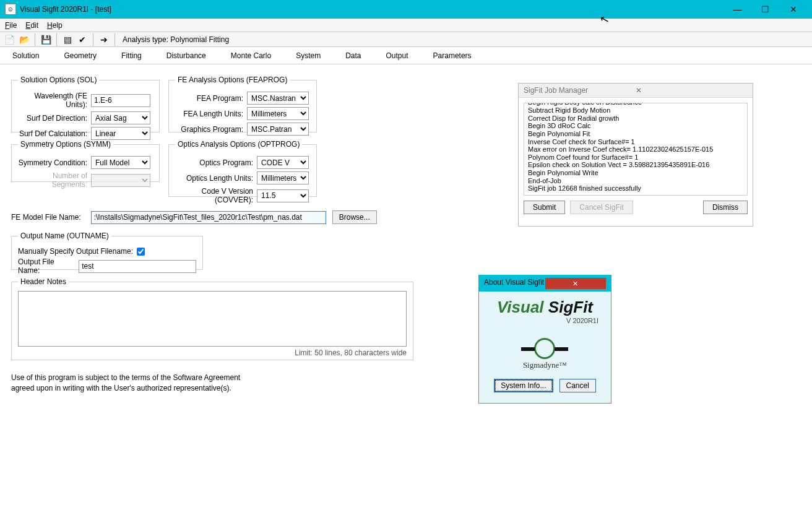  What do you see at coordinates (85, 104) in the screenshot?
I see `solution-options-group: Solution Options (SOL) Wavelength (FE Un…` at bounding box center [85, 104].